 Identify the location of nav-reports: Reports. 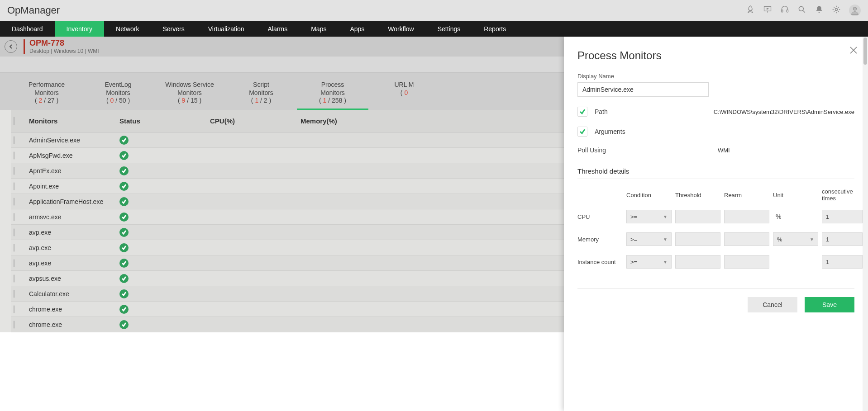
(495, 29).